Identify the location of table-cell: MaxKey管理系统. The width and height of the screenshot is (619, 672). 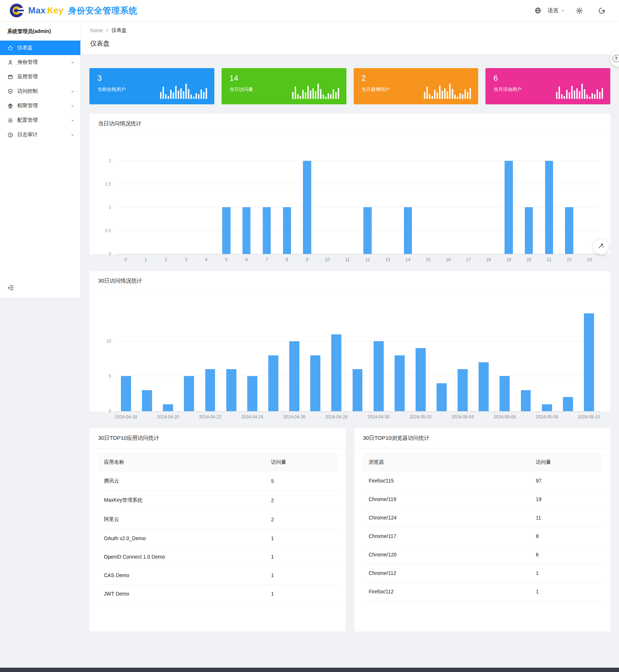
(182, 501).